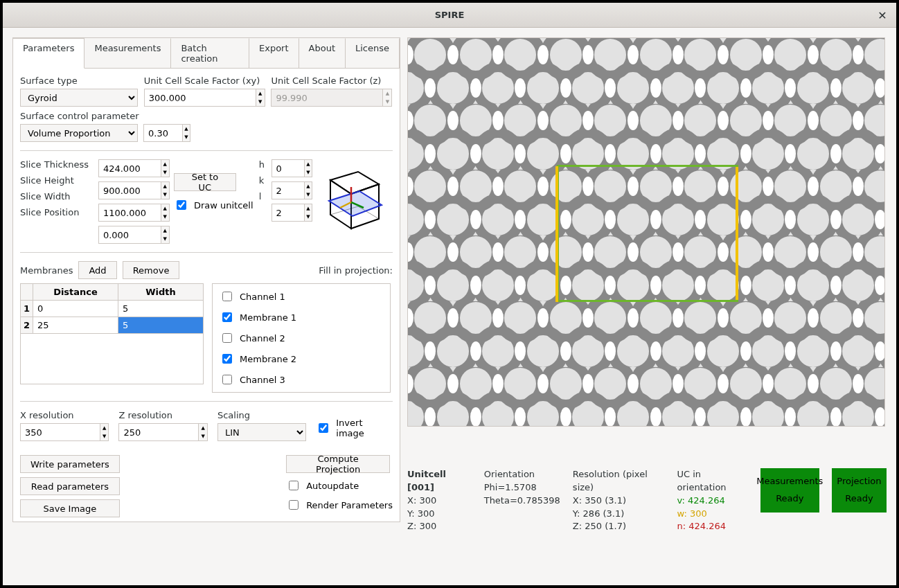 The image size is (899, 588). I want to click on miller-k-label: k, so click(263, 180).